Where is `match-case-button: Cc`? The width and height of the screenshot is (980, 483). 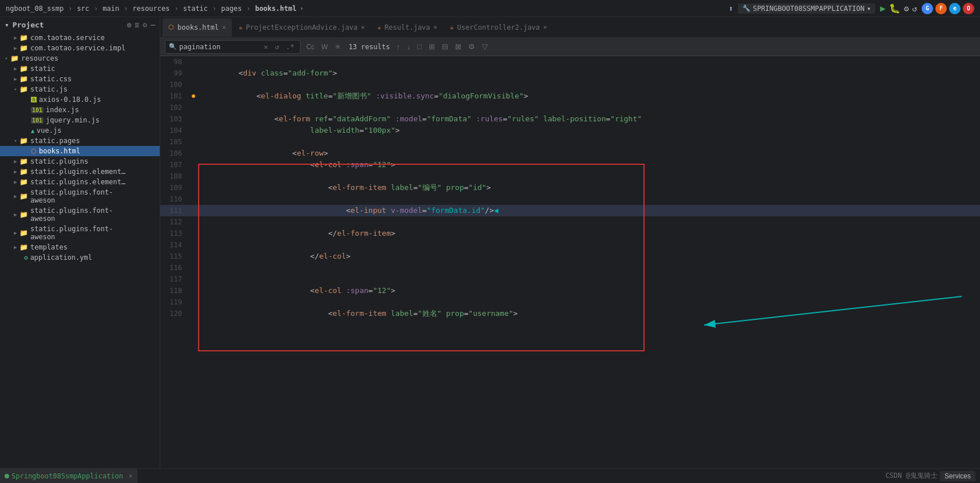
match-case-button: Cc is located at coordinates (310, 47).